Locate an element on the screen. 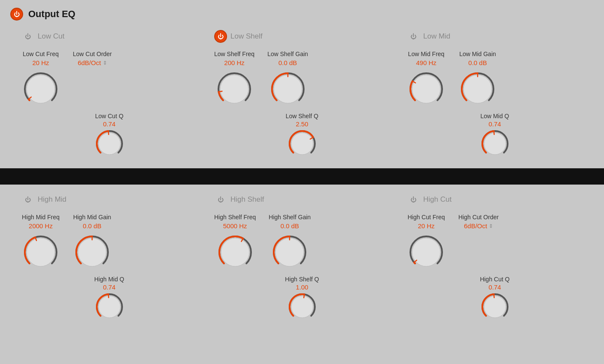 The height and width of the screenshot is (364, 604). band-power-button-low-mid: ⏻ is located at coordinates (413, 36).